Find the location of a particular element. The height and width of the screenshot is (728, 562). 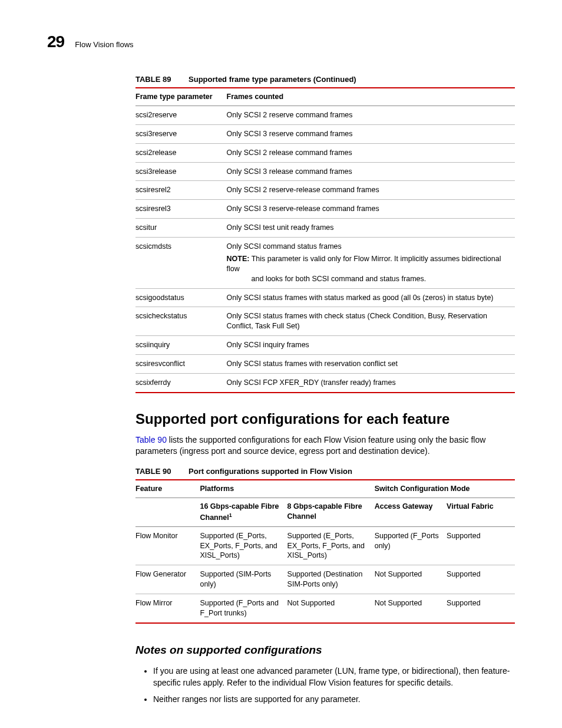

t90-sub-ag: Access Gateway is located at coordinates (411, 512).